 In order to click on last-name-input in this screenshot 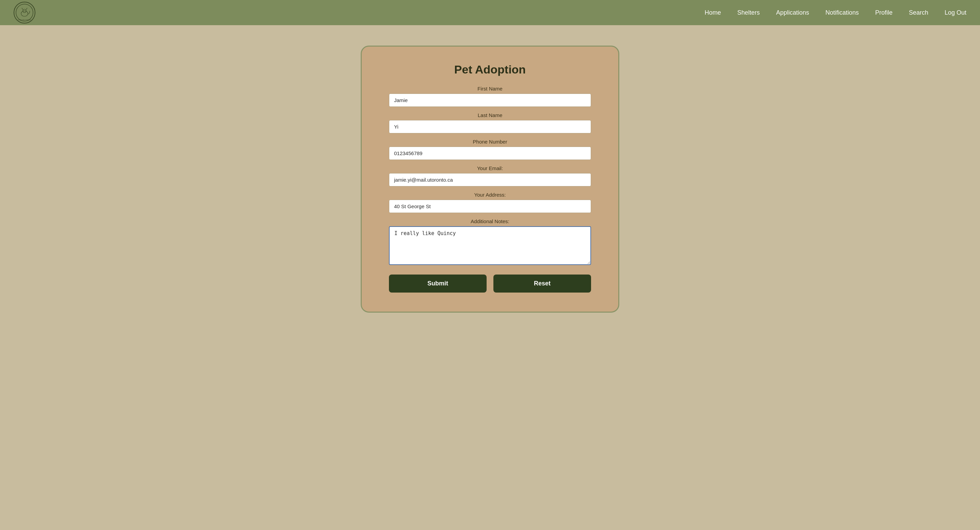, I will do `click(490, 127)`.